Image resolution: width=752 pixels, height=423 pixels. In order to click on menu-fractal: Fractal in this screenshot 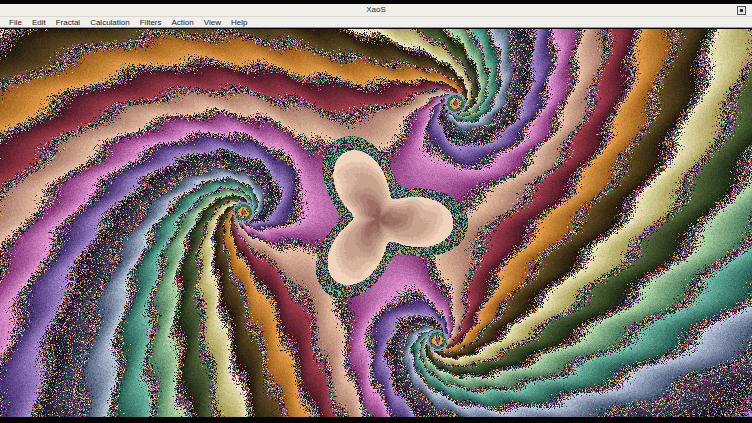, I will do `click(68, 22)`.